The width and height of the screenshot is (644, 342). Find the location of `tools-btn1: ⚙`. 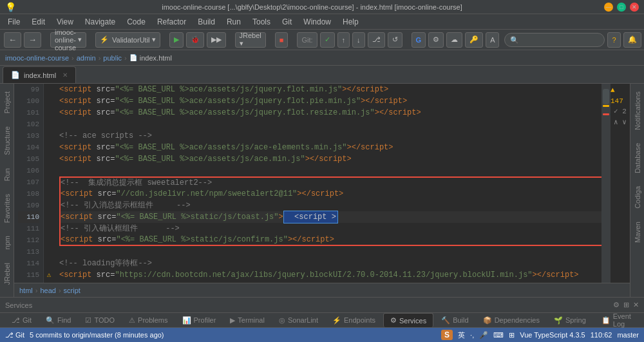

tools-btn1: ⚙ is located at coordinates (436, 40).